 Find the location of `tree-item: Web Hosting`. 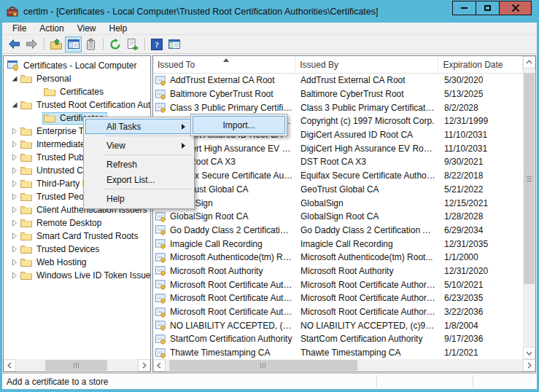

tree-item: Web Hosting is located at coordinates (77, 262).